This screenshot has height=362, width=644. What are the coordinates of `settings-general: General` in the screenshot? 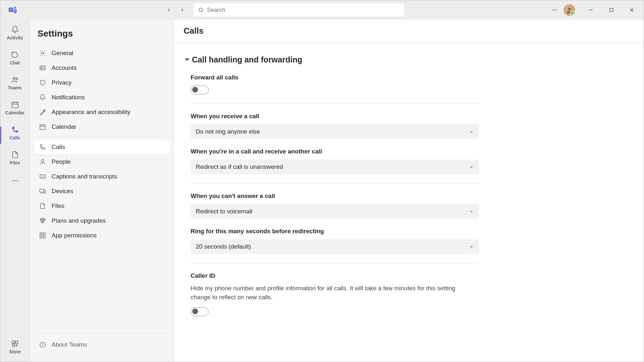 It's located at (102, 53).